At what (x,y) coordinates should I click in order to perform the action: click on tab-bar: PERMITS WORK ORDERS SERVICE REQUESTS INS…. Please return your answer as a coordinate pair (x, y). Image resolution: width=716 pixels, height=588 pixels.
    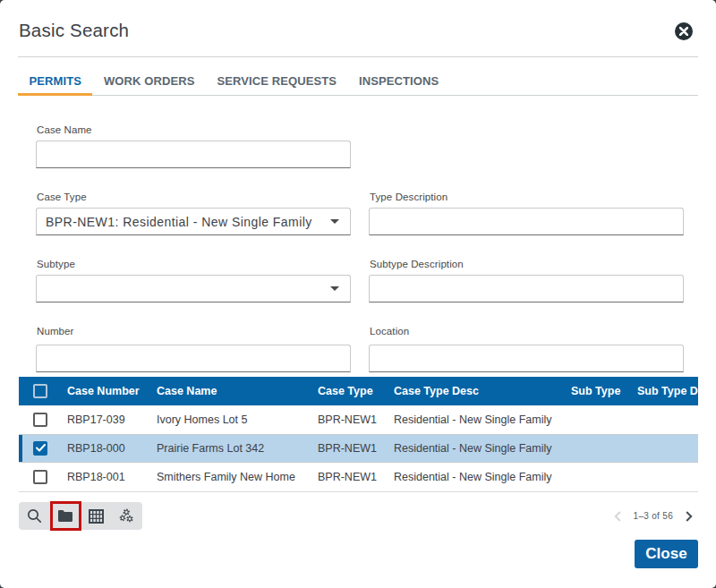
    Looking at the image, I should click on (358, 81).